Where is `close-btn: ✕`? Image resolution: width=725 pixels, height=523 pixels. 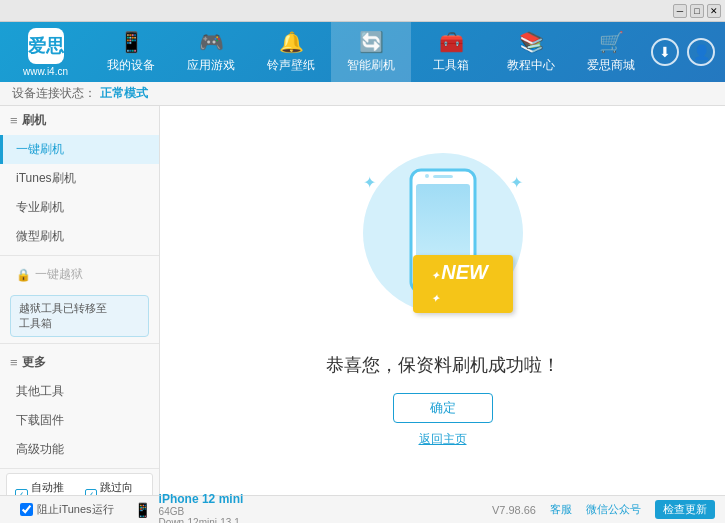 close-btn: ✕ is located at coordinates (714, 11).